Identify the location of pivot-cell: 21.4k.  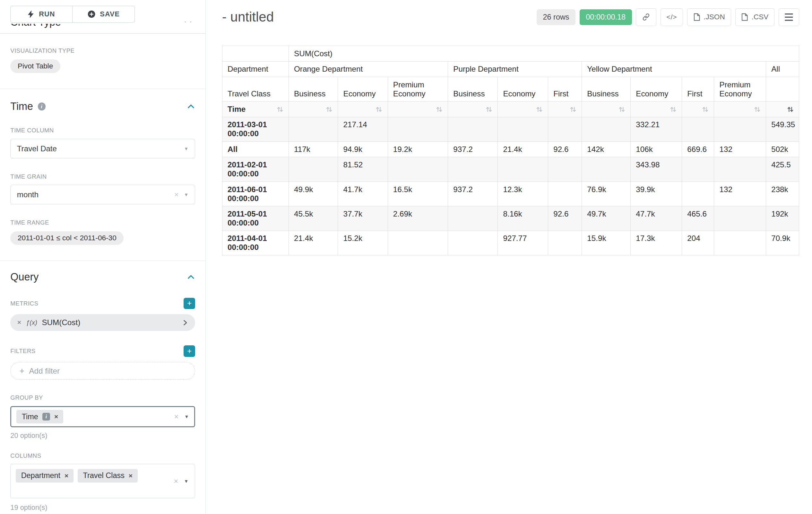
(523, 149).